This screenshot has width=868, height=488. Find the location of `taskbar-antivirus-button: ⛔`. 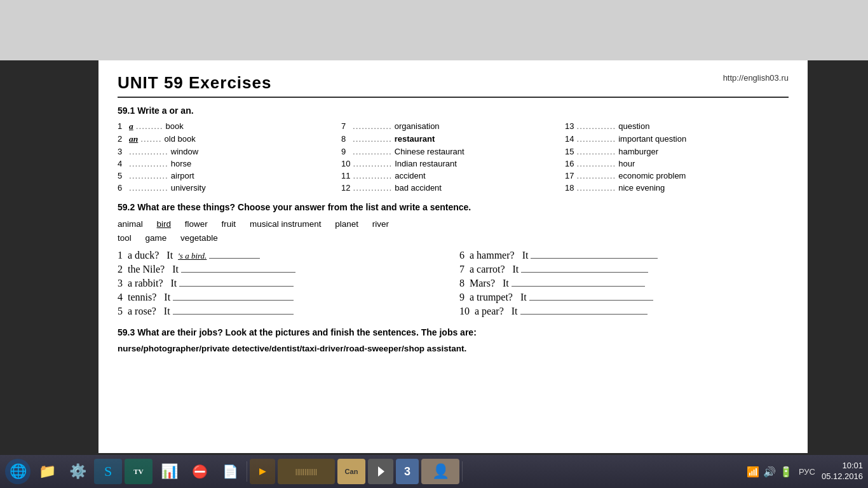

taskbar-antivirus-button: ⛔ is located at coordinates (200, 471).